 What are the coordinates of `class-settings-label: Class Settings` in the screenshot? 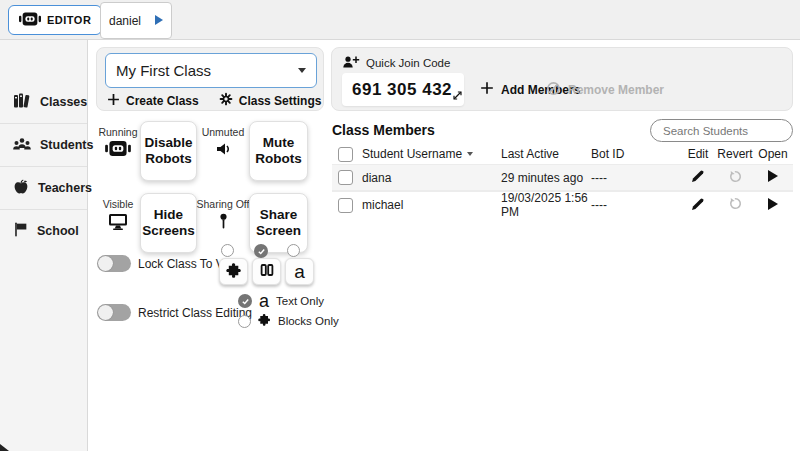 It's located at (280, 101).